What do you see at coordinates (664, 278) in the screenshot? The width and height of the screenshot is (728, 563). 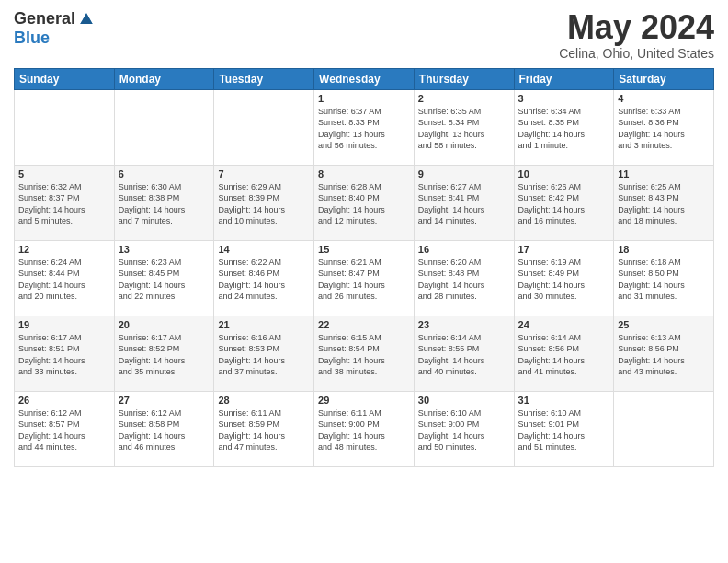 I see `calendar-cell: 18Sunrise: 6:18 AM Sunset: 8:50 PM Dayli…` at bounding box center [664, 278].